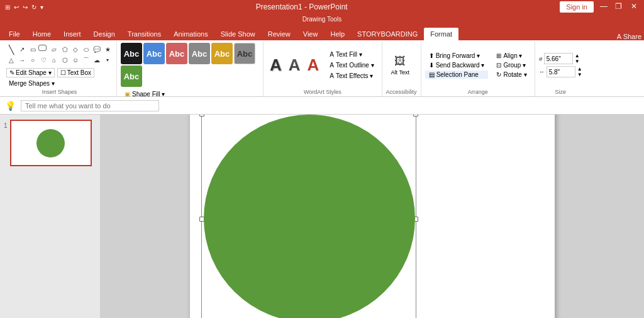  I want to click on height-label: ⌀, so click(541, 59).